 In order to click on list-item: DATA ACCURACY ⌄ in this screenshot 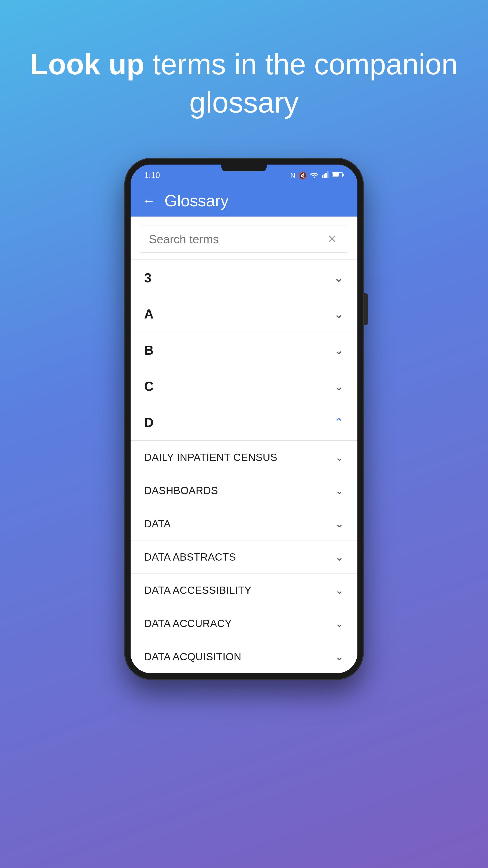, I will do `click(244, 623)`.